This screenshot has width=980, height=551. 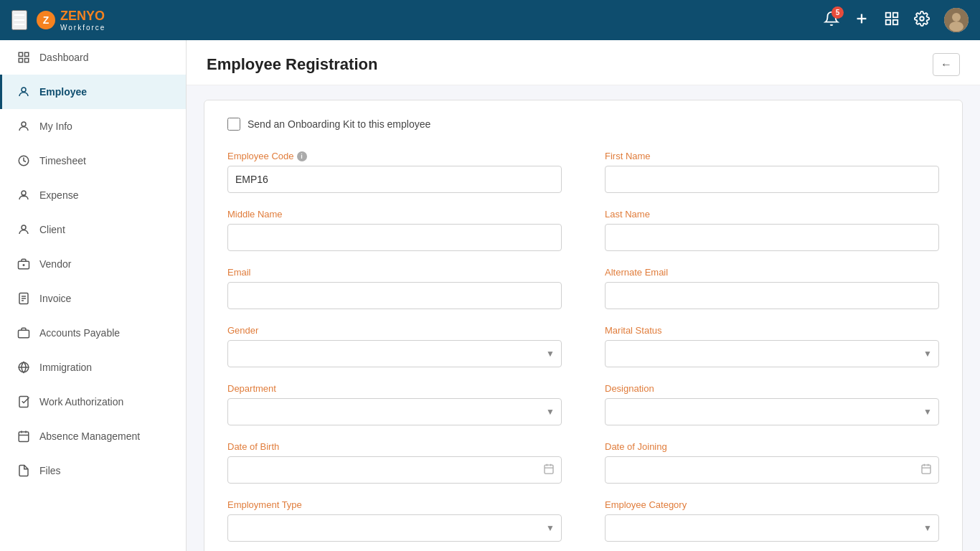 I want to click on marital-status-select-wrap: Single Married ▼, so click(x=772, y=354).